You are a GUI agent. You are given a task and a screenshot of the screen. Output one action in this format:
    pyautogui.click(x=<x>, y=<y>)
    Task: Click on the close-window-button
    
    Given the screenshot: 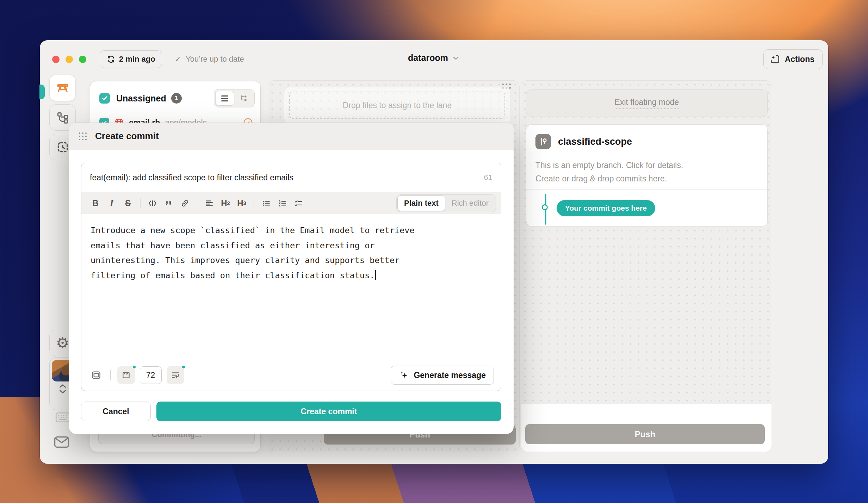 What is the action you would take?
    pyautogui.click(x=56, y=59)
    